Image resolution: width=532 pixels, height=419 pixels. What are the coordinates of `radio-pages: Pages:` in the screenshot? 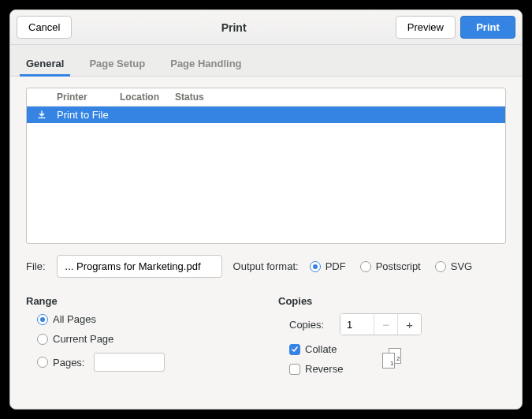 It's located at (142, 362).